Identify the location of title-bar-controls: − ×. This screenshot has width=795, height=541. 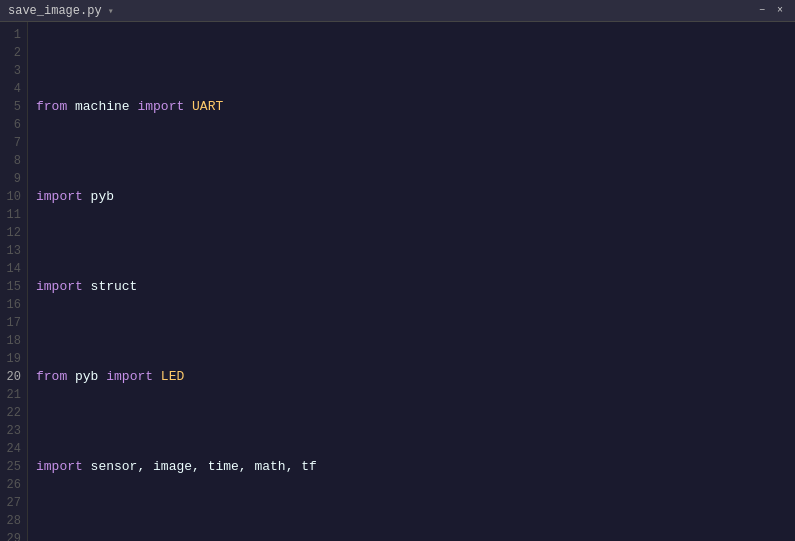
(771, 11).